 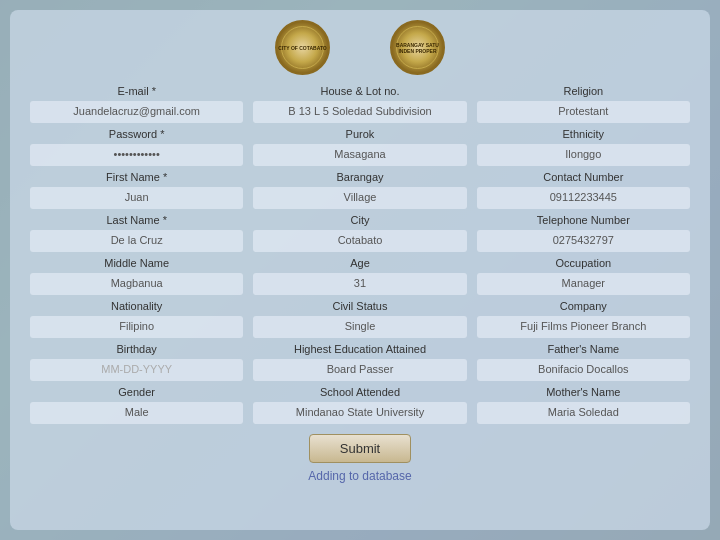 What do you see at coordinates (360, 134) in the screenshot?
I see `field-label-c1r1: Purok` at bounding box center [360, 134].